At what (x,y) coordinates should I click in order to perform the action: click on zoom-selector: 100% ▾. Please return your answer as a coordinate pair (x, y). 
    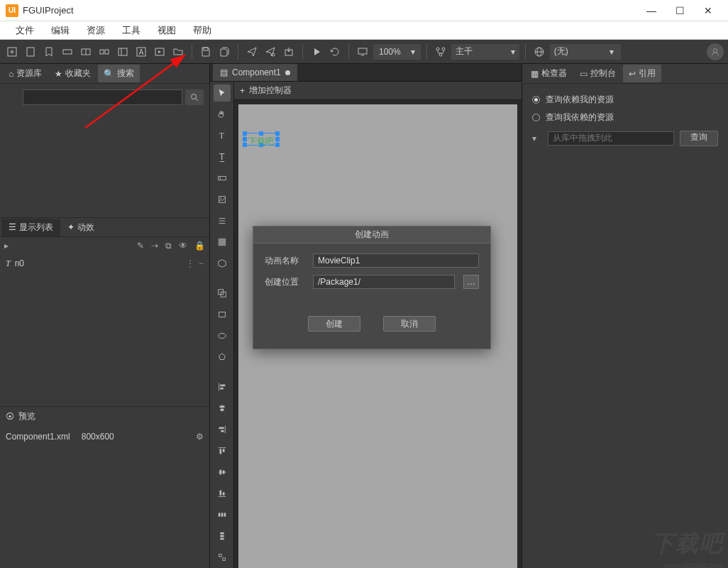
    Looking at the image, I should click on (397, 52).